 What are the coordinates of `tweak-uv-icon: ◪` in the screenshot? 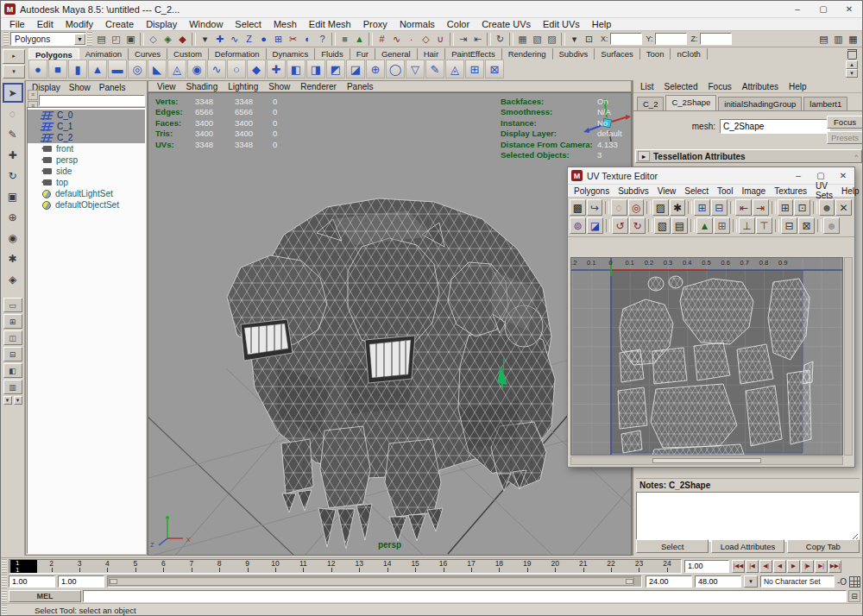 It's located at (595, 226).